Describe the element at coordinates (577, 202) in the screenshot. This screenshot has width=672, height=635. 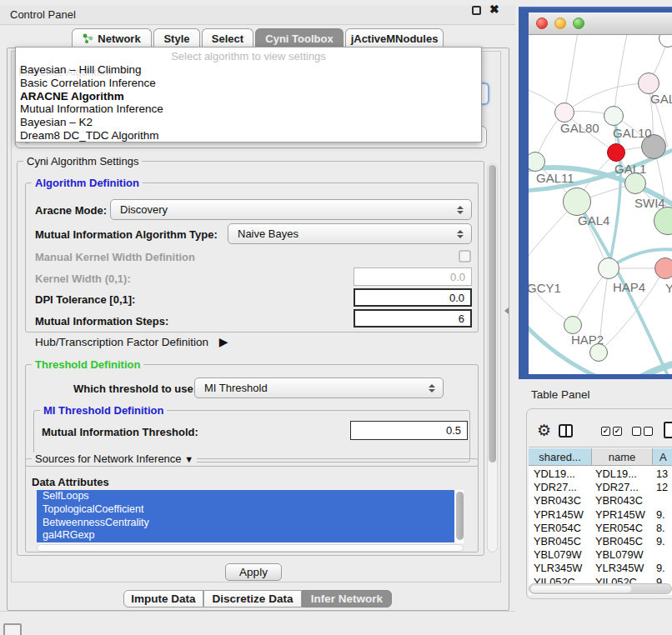
I see `network-node-gal4` at that location.